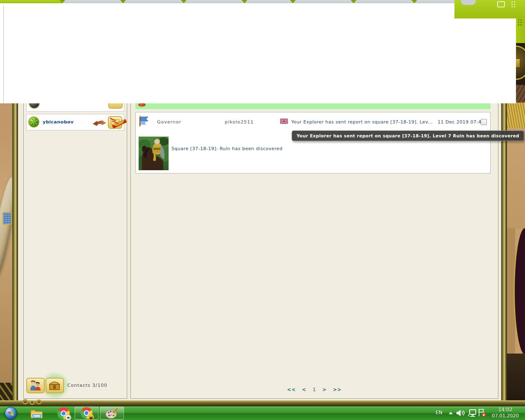 The height and width of the screenshot is (420, 525). Describe the element at coordinates (75, 122) in the screenshot. I see `contact-row: ybicanobov` at that location.